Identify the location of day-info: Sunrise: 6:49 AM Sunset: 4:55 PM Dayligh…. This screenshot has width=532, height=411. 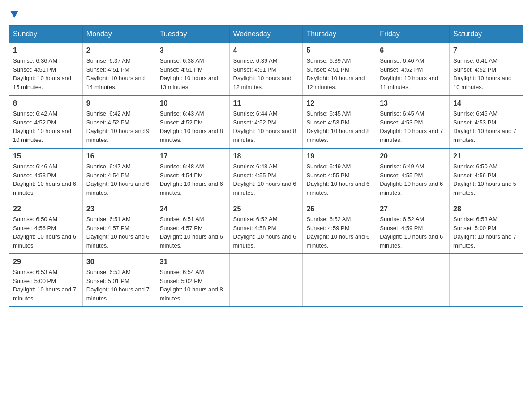
(339, 180).